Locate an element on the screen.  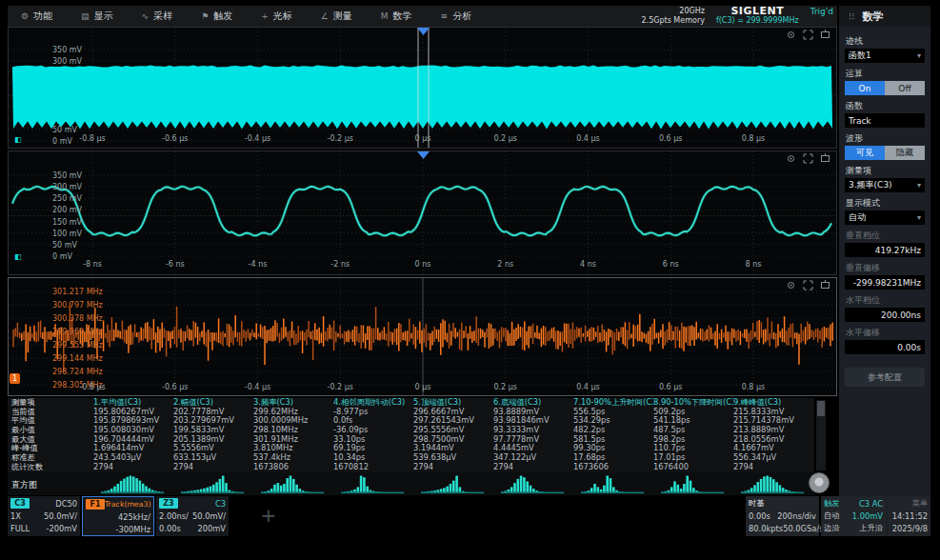
menu-label: 菜单 is located at coordinates (920, 503).